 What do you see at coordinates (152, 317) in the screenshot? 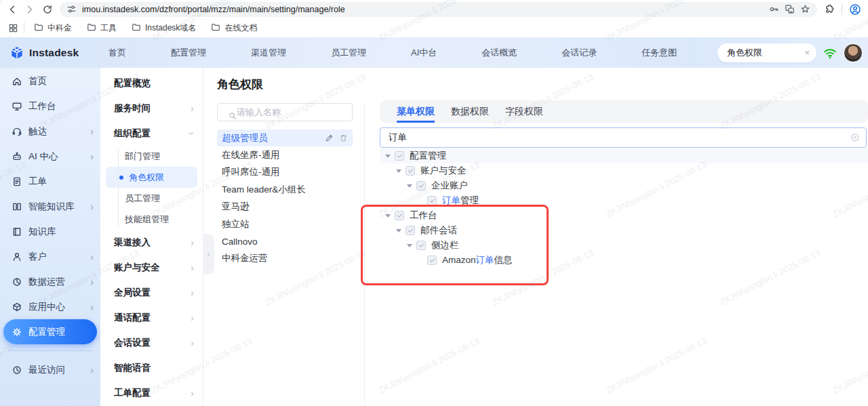
I see `submenu-item: 通话配置›` at bounding box center [152, 317].